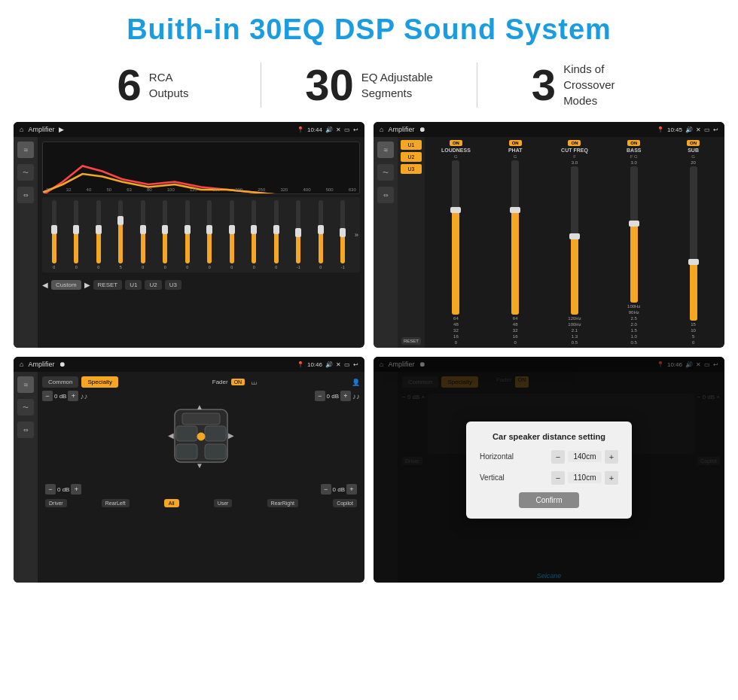  Describe the element at coordinates (601, 84) in the screenshot. I see `stat-label-crossover: Kinds ofCrossover Modes` at that location.